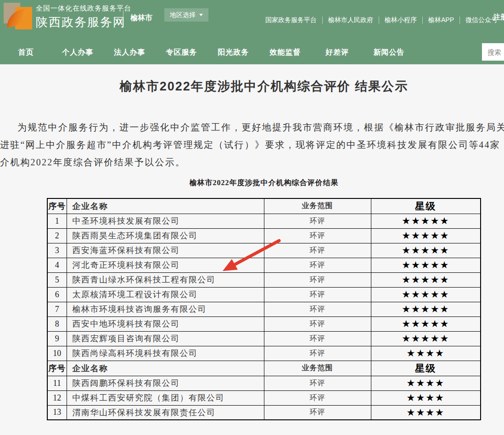  I want to click on row-number: 7, so click(57, 309).